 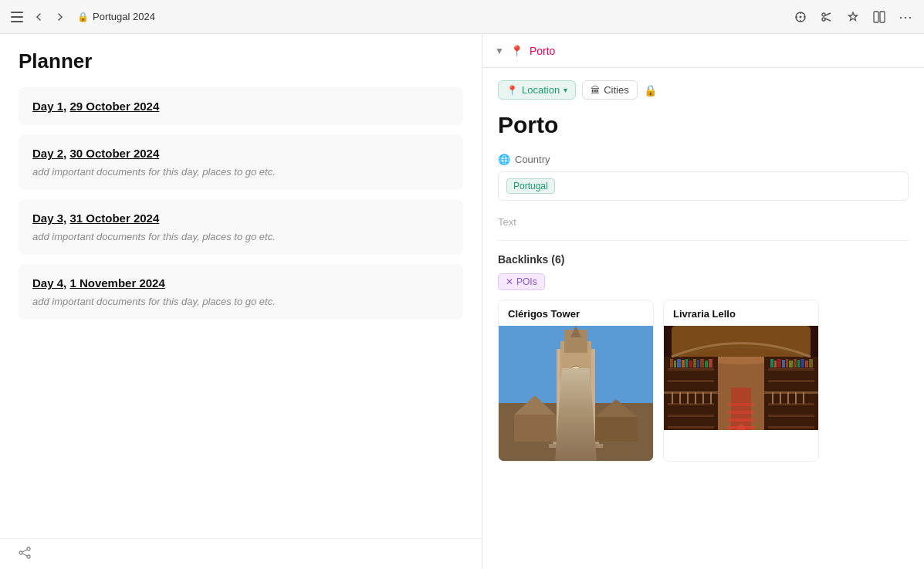 What do you see at coordinates (114, 153) in the screenshot?
I see `day-2-date: 30 October 2024` at bounding box center [114, 153].